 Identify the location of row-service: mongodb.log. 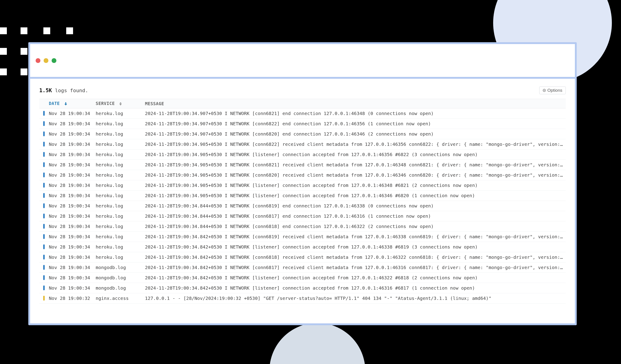
(118, 288).